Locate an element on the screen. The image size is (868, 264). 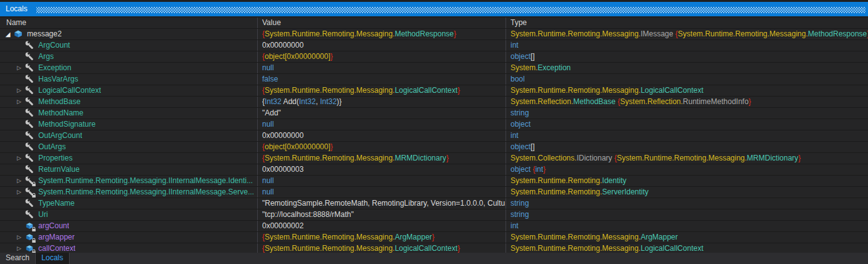
variable-row: ▷LogicalCallContext{System.Runtime.Remot… is located at coordinates (434, 91).